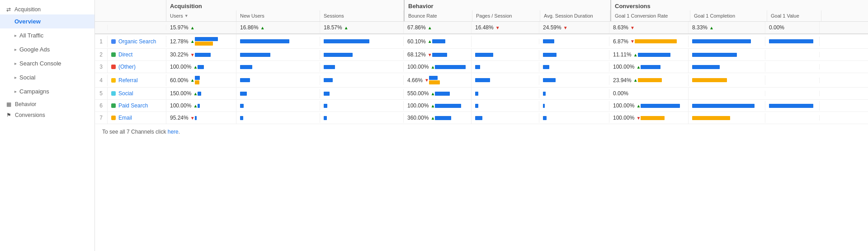  What do you see at coordinates (202, 42) in the screenshot?
I see `row-users: 12.78% ▲` at bounding box center [202, 42].